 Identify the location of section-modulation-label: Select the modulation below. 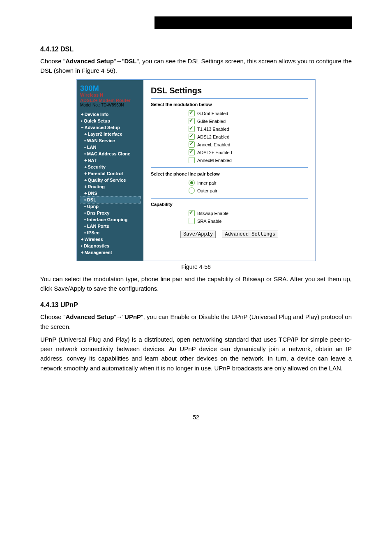
(229, 104).